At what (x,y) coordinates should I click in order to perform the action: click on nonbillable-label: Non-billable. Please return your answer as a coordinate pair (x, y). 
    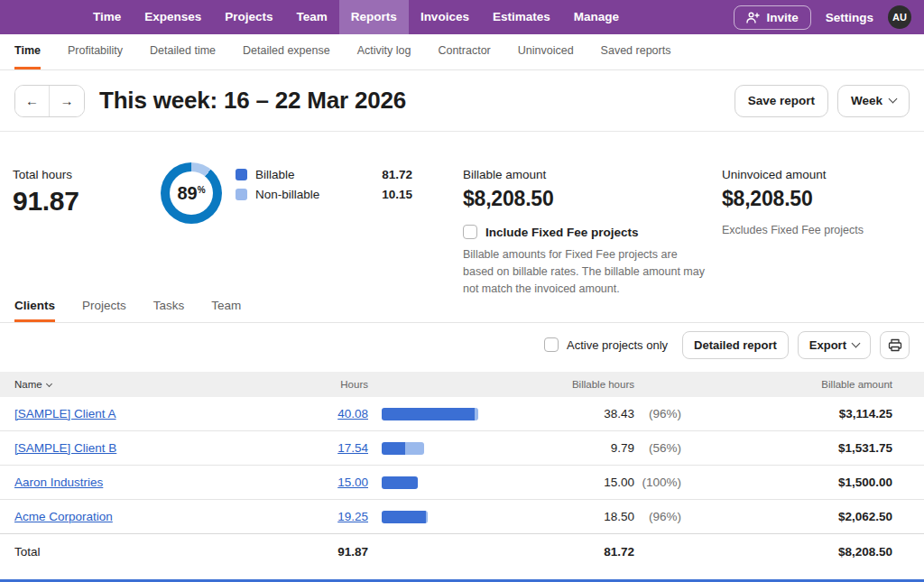
    Looking at the image, I should click on (287, 195).